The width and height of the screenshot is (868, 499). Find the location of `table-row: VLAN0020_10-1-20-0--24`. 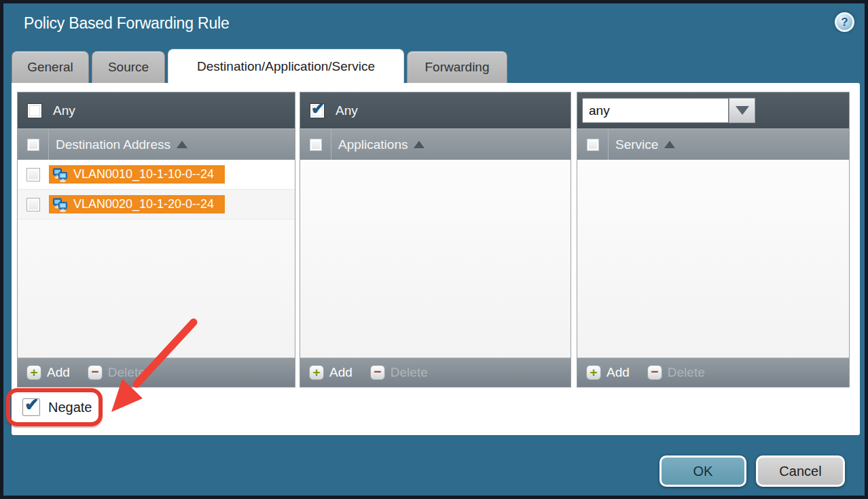

table-row: VLAN0020_10-1-20-0--24 is located at coordinates (156, 205).